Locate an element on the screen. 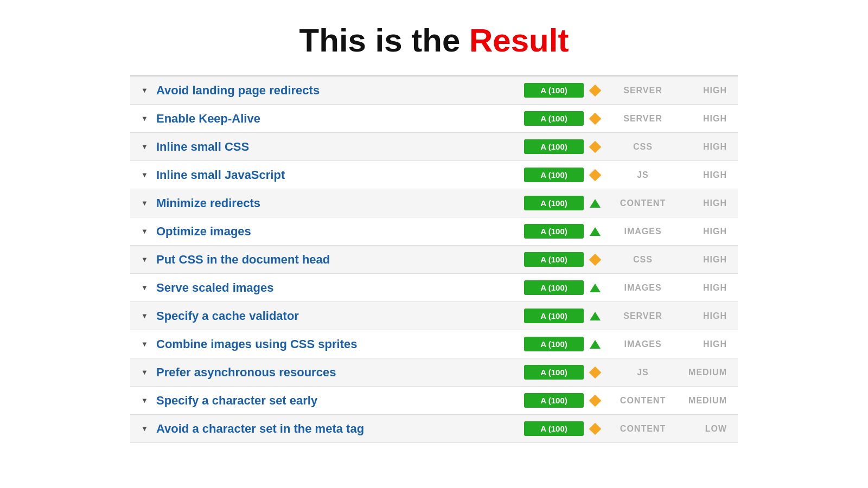 The width and height of the screenshot is (868, 488). table-row: ▼Minimize redirectsA (100)CONTENTHIGH is located at coordinates (434, 203).